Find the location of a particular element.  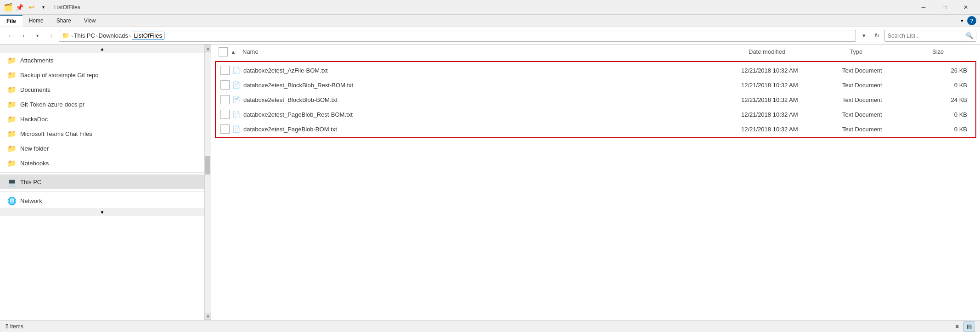

sidebar-item-hackadoc: 📁 HackaDoc is located at coordinates (102, 119).